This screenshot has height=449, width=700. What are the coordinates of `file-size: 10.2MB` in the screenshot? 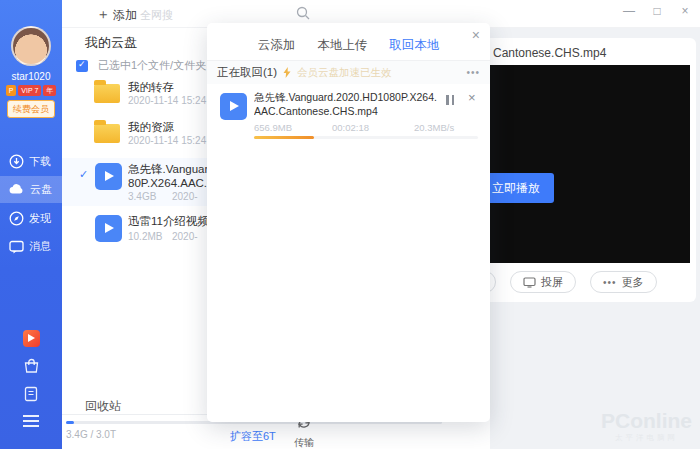 It's located at (145, 236).